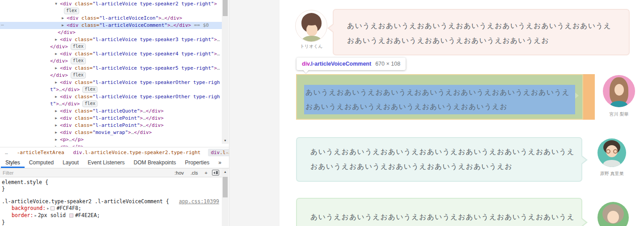 This screenshot has width=644, height=226. Describe the element at coordinates (71, 163) in the screenshot. I see `tab-layout: Layout` at that location.